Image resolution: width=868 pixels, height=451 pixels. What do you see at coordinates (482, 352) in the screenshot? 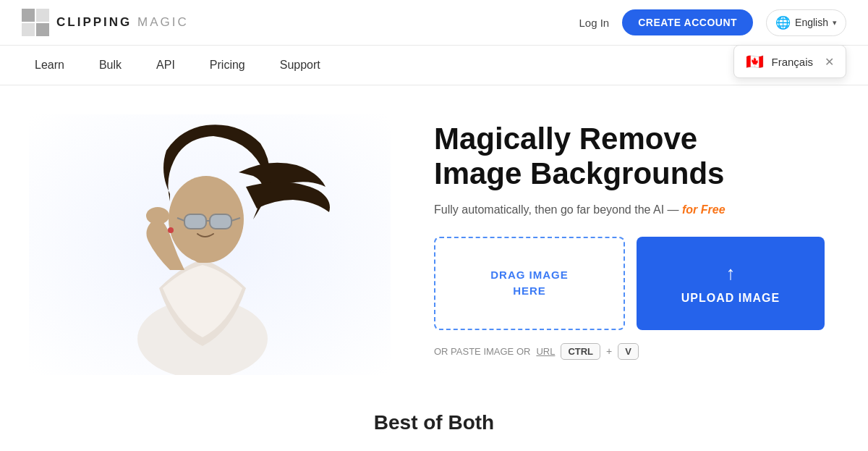
I see `paste-label: OR PASTE IMAGE OR` at bounding box center [482, 352].